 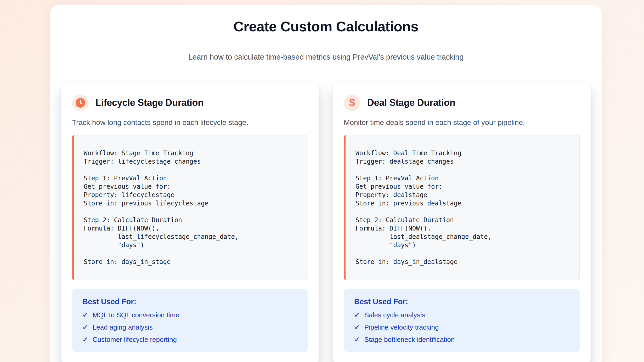 I want to click on workflow-code: Workflow: Deal Time Tracking Trigger: de…, so click(x=462, y=208).